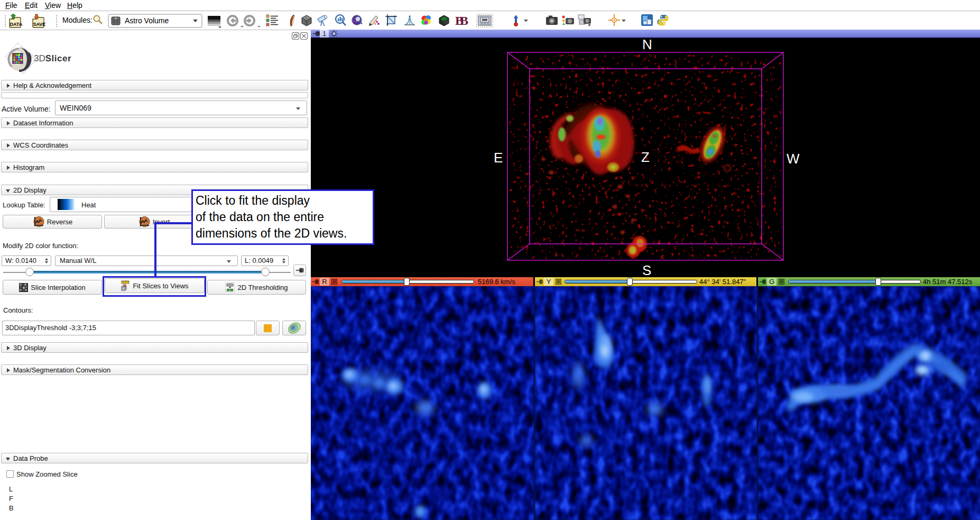  Describe the element at coordinates (647, 270) in the screenshot. I see `svg-text: S` at that location.